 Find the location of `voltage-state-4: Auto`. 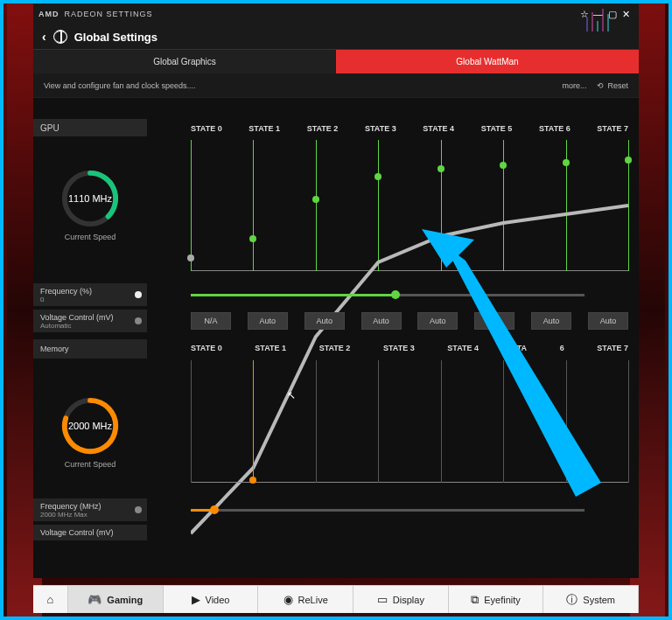

voltage-state-4: Auto is located at coordinates (438, 321).